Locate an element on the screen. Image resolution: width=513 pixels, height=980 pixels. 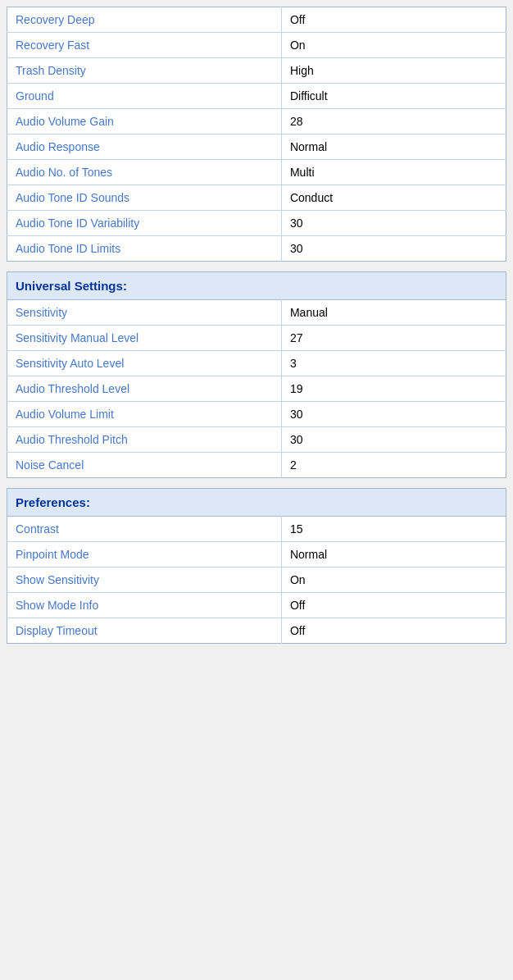
row-label: Show Sensitivity is located at coordinates (144, 581).